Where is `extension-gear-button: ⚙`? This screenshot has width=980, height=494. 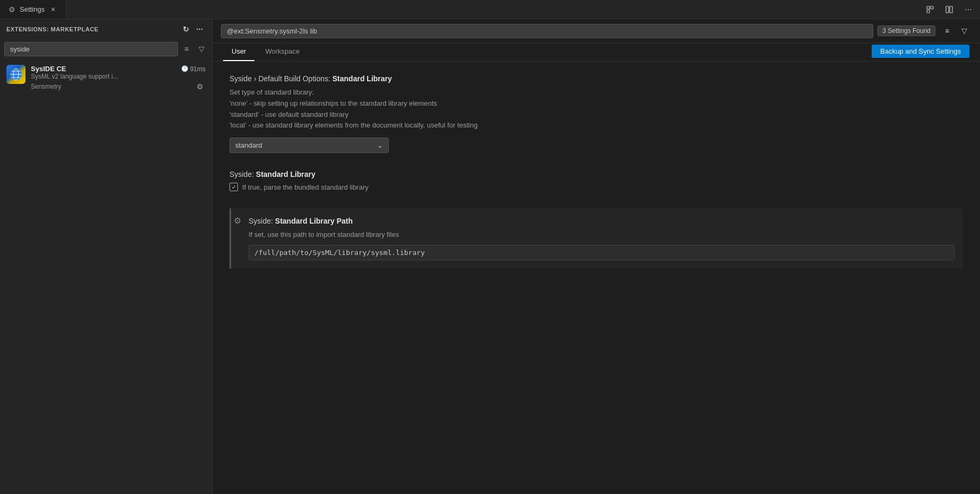
extension-gear-button: ⚙ is located at coordinates (200, 87).